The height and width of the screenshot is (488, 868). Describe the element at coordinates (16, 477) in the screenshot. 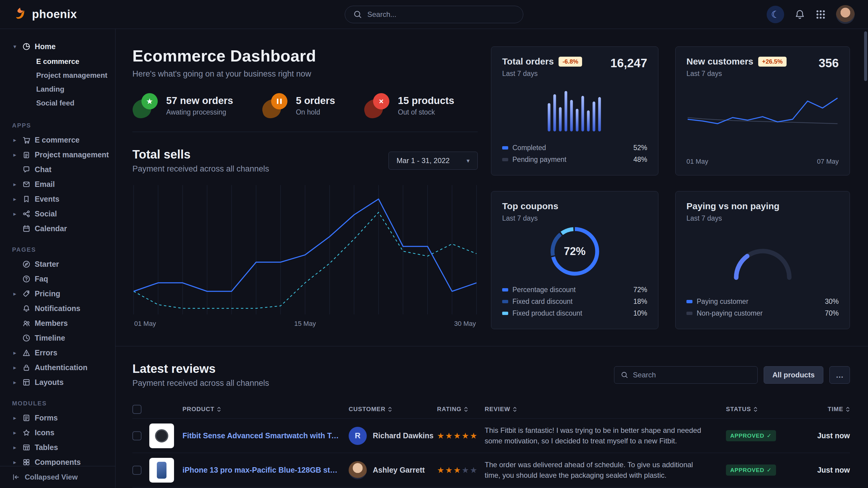

I see `collapse-icon` at that location.